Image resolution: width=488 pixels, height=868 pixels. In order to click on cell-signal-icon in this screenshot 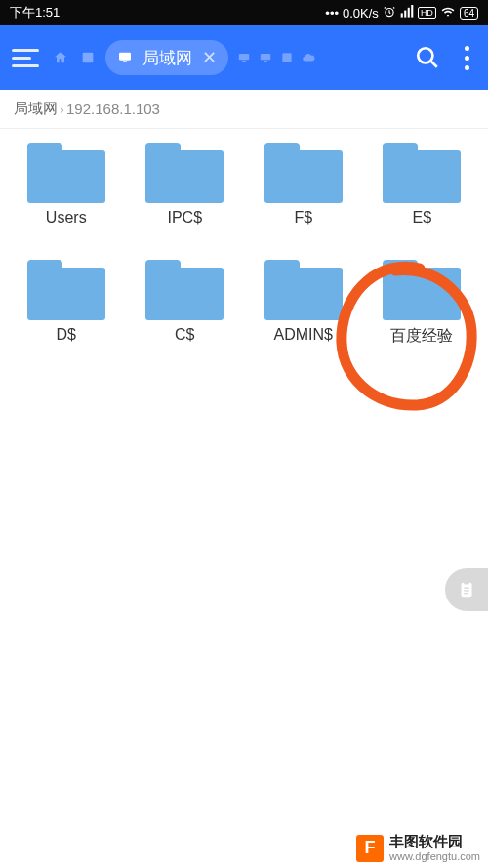, I will do `click(407, 14)`.